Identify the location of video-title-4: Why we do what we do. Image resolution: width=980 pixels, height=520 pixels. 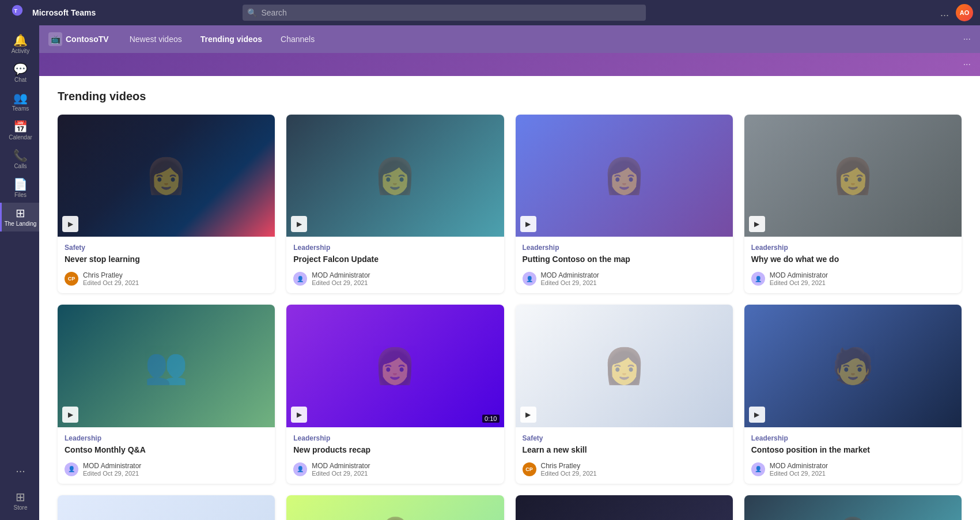
(853, 259).